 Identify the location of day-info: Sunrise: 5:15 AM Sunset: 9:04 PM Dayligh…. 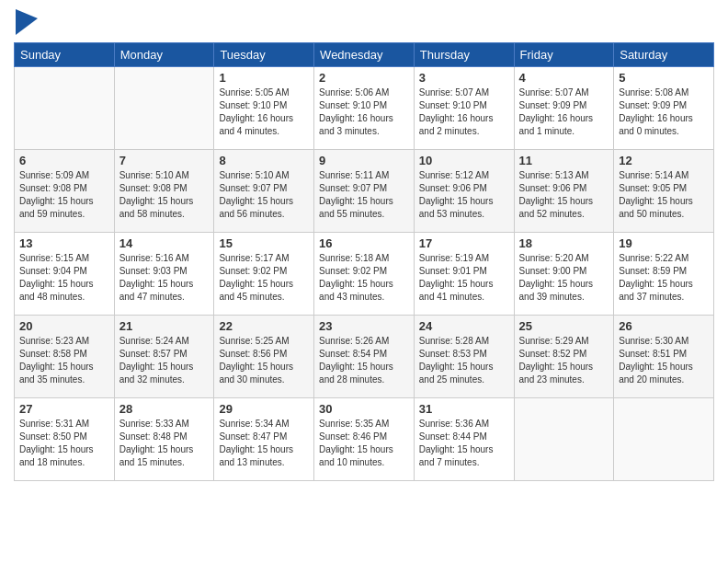
(64, 278).